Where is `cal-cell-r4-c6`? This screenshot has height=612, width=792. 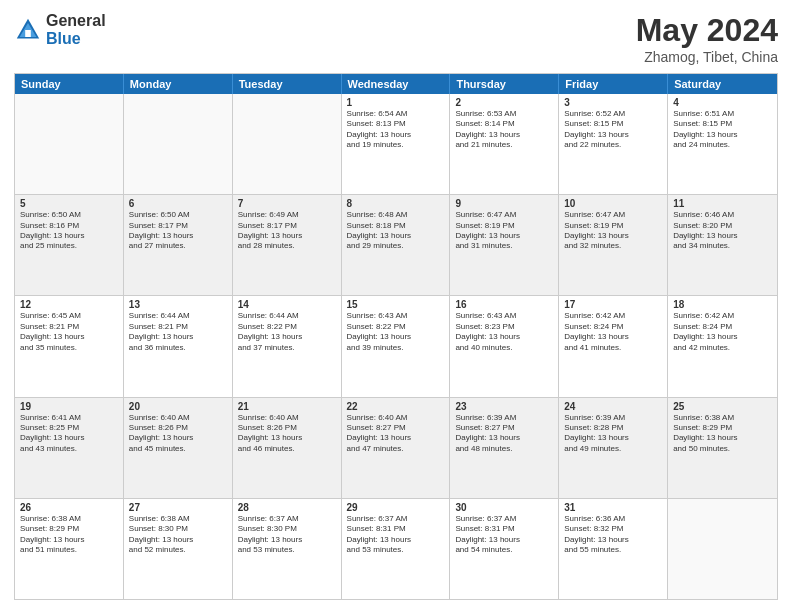
cal-cell-r4-c6 is located at coordinates (722, 549).